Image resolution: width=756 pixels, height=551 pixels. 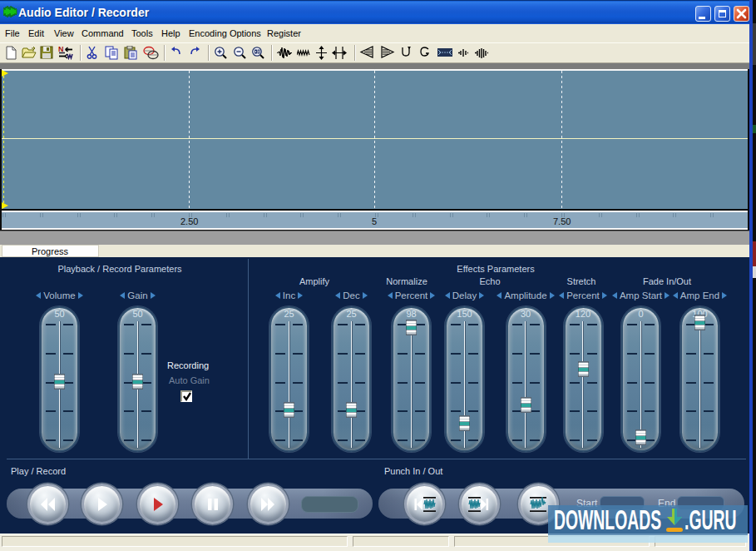 What do you see at coordinates (62, 50) in the screenshot?
I see `svg-text: N` at bounding box center [62, 50].